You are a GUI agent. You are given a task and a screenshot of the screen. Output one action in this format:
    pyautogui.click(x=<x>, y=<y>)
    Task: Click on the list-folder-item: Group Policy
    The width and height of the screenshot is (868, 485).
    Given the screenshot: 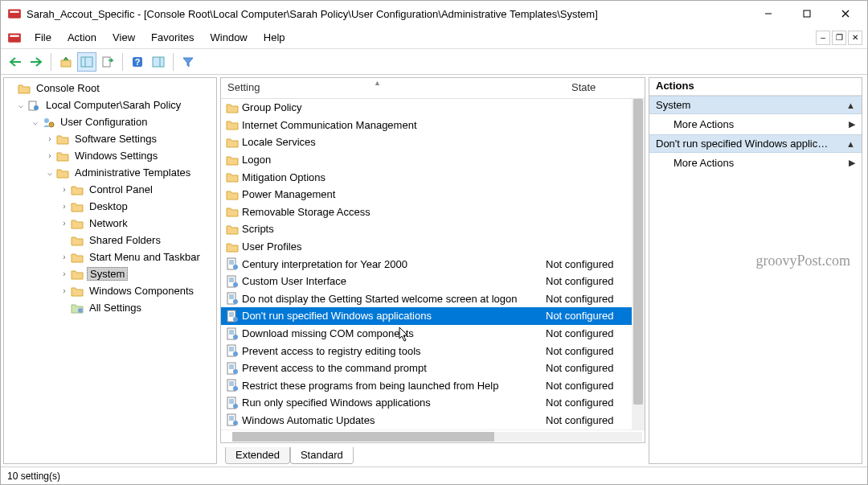 What is the action you would take?
    pyautogui.click(x=432, y=108)
    